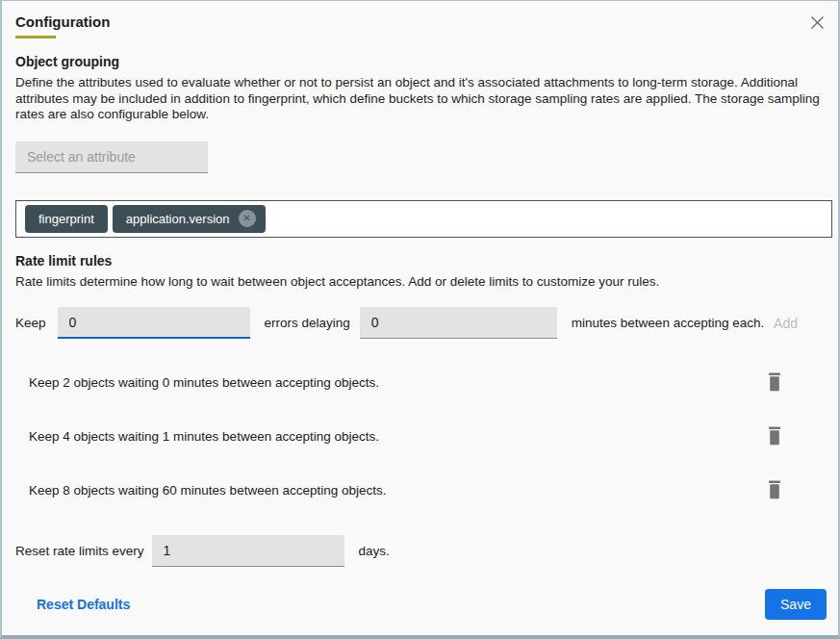 This screenshot has width=840, height=639. I want to click on errors-delaying-label: errors delaying, so click(308, 323).